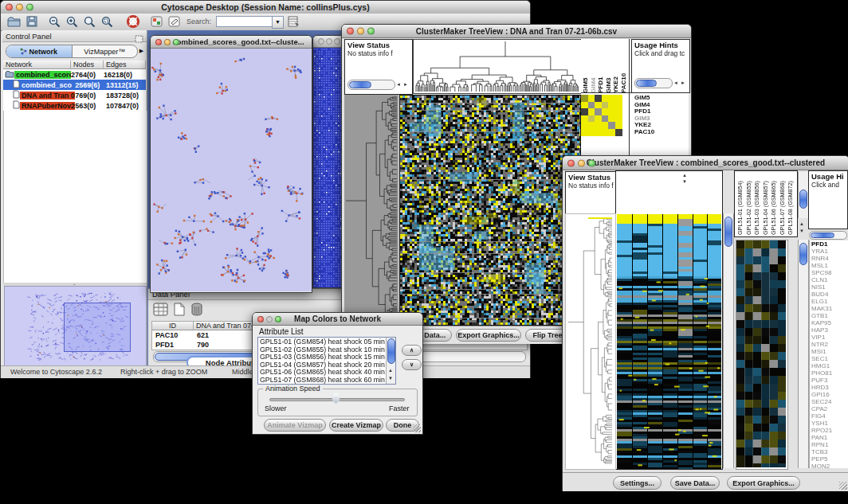 The height and width of the screenshot is (504, 848). Describe the element at coordinates (830, 424) in the screenshot. I see `gene-label: YSH1` at that location.